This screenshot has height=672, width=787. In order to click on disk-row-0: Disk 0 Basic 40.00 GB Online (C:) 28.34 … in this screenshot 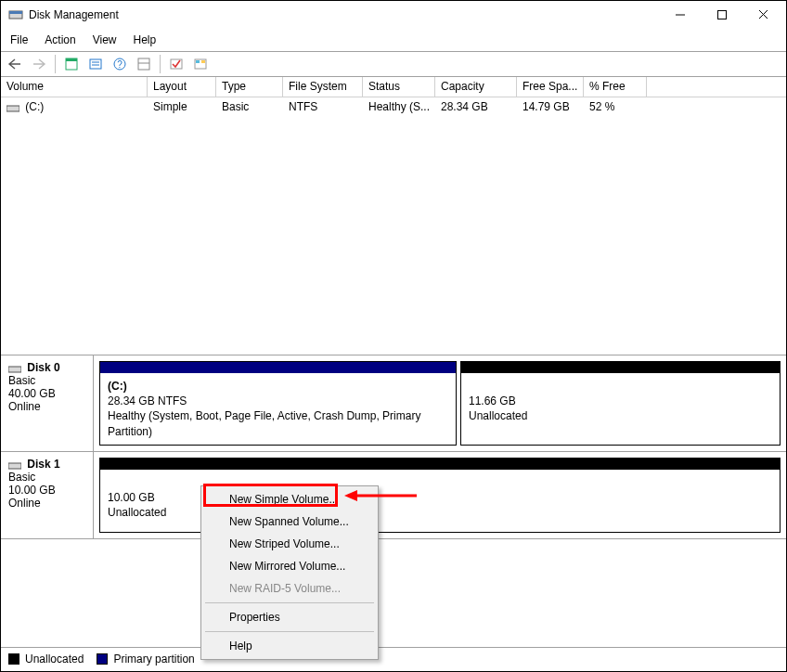, I will do `click(394, 404)`.